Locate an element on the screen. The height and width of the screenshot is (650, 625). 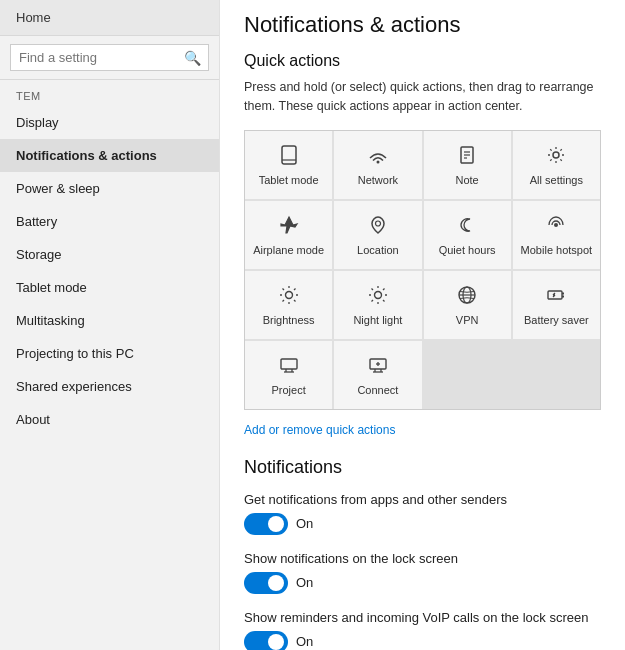
qa-label-night-light: Night light is located at coordinates (378, 320).